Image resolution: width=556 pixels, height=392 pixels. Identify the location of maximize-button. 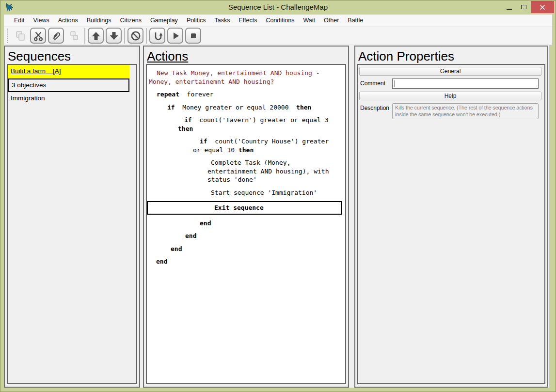
(524, 7).